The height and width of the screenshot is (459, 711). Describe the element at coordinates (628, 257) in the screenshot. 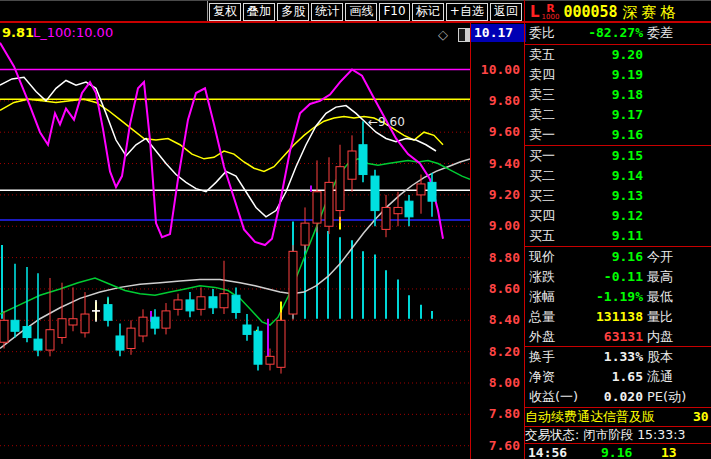

I see `stat-value: 9.16` at that location.